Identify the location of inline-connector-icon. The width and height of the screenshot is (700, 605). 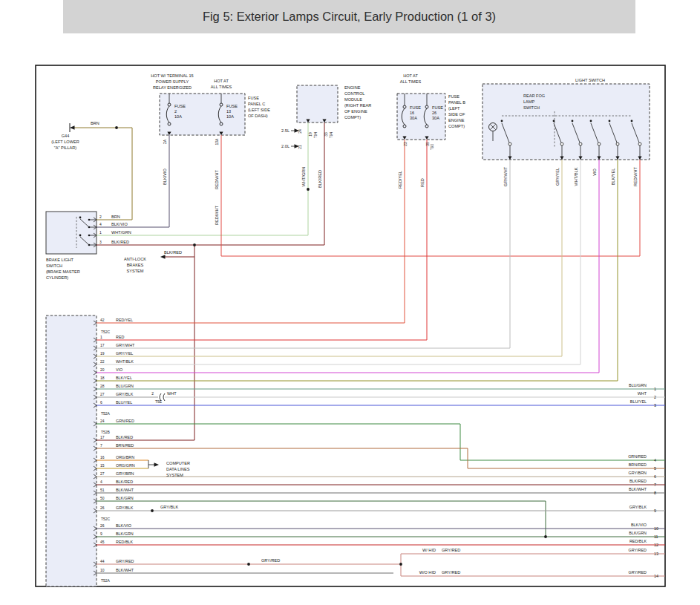
(164, 397).